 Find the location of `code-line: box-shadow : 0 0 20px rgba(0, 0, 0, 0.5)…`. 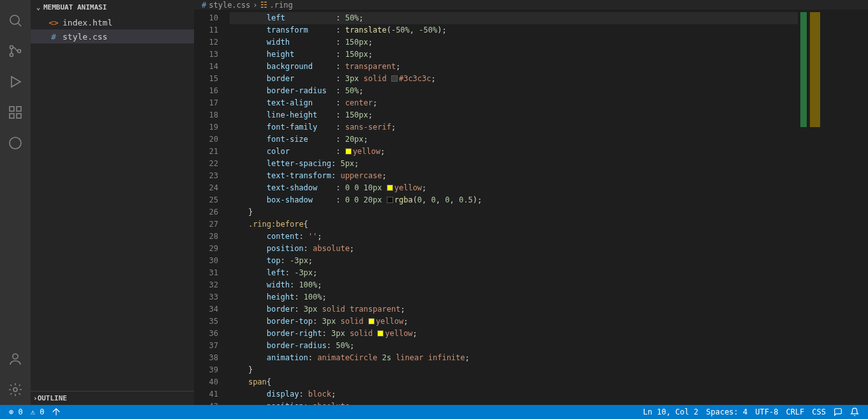

code-line: box-shadow : 0 0 20px rgba(0, 0, 0, 0.5)… is located at coordinates (514, 201).